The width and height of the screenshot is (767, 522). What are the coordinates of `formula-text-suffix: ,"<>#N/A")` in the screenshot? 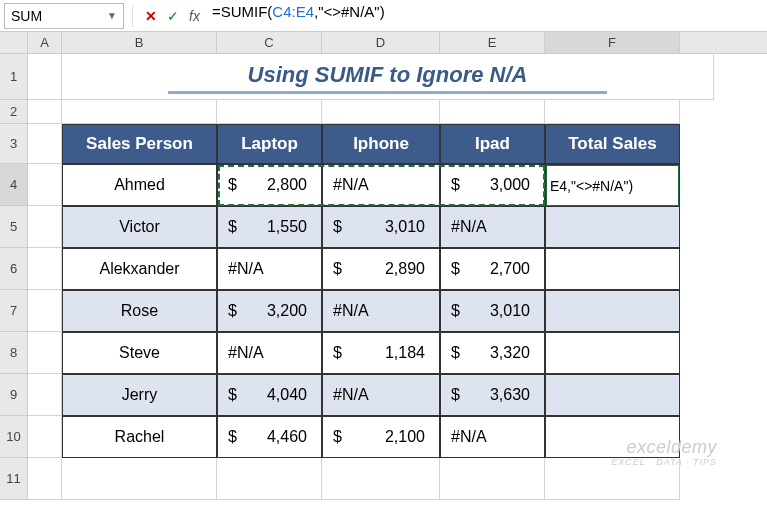 It's located at (350, 12).